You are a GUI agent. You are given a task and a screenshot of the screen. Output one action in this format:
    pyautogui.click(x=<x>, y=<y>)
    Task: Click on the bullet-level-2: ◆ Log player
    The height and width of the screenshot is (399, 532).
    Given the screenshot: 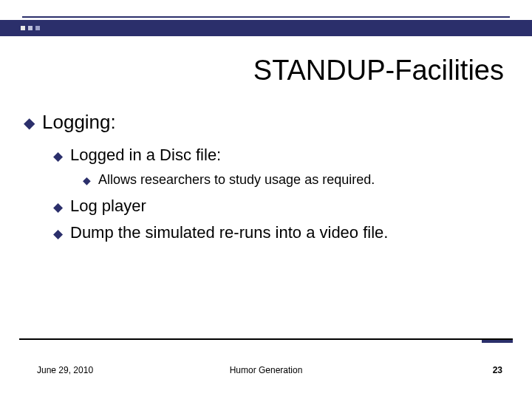 What is the action you would take?
    pyautogui.click(x=278, y=206)
    